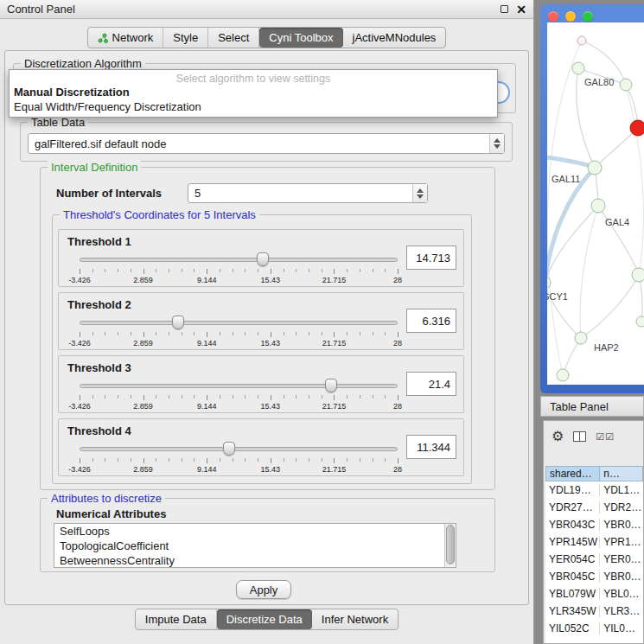 This screenshot has width=644, height=644. I want to click on table-panel-titlebar: Table Panel, so click(592, 406).